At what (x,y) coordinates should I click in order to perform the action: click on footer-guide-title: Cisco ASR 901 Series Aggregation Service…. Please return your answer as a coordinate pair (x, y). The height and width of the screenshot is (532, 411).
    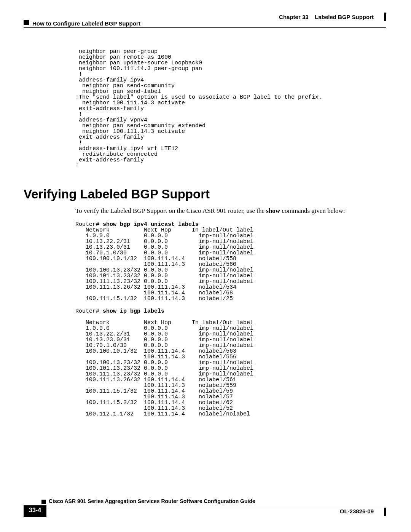
    Looking at the image, I should click on (152, 501).